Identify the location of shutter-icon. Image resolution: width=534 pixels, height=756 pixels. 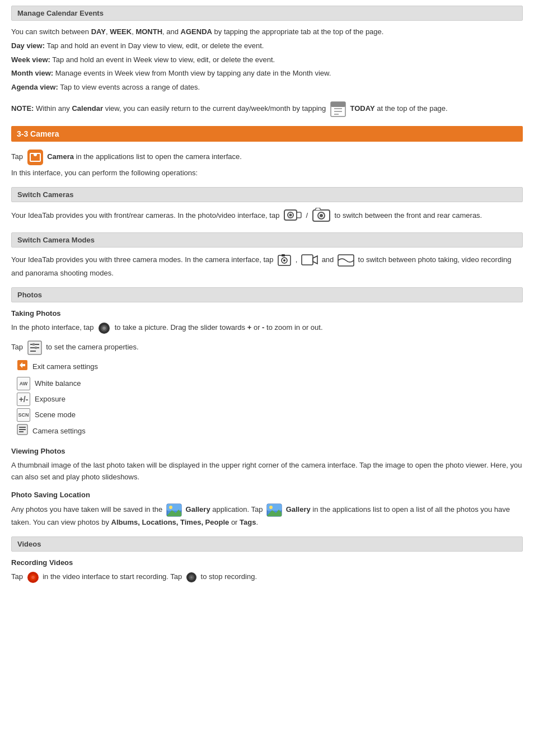
(104, 328).